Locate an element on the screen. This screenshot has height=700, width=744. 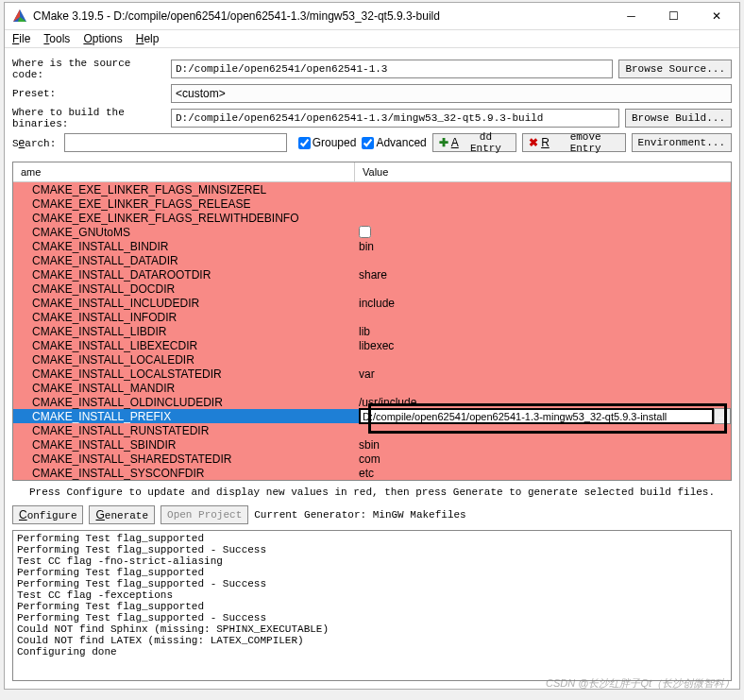
table-row: CMAKE_INSTALL_INFODIR is located at coordinates (372, 317).